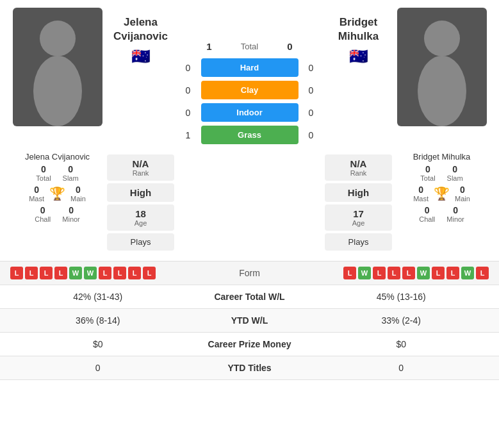  Describe the element at coordinates (250, 320) in the screenshot. I see `stats-row-1: 36% (8-14)YTD W/L33% (2-4)` at that location.